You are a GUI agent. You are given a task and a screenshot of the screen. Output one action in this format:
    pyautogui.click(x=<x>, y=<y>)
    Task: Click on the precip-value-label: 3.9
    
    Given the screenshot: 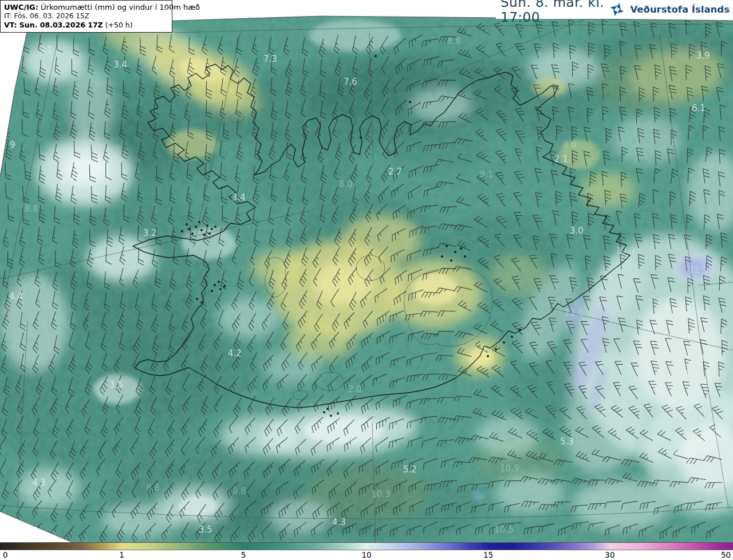 What is the action you would take?
    pyautogui.click(x=703, y=56)
    